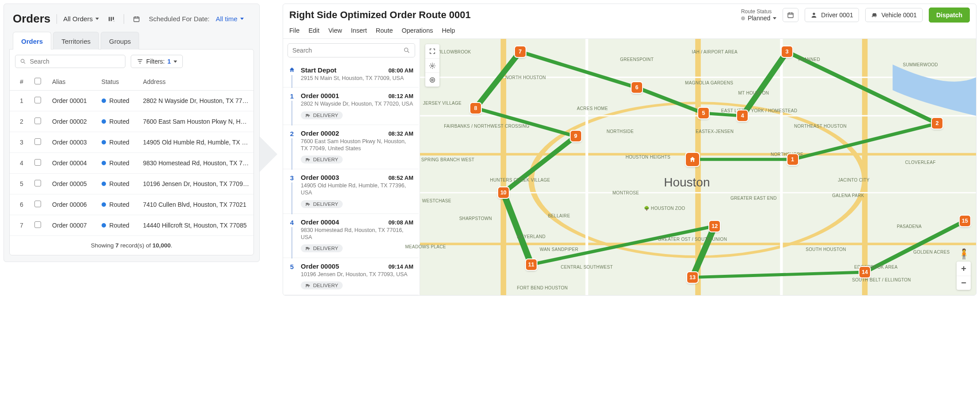  Describe the element at coordinates (169, 61) in the screenshot. I see `filters-count: 1` at that location.